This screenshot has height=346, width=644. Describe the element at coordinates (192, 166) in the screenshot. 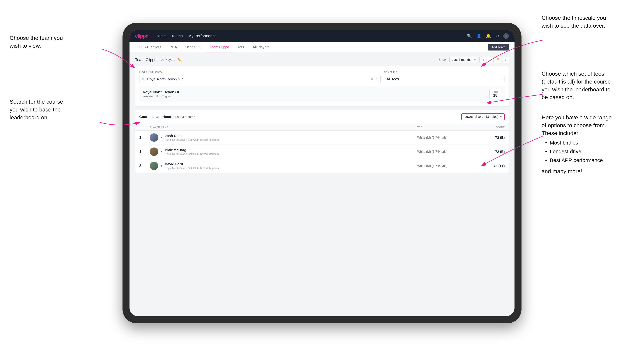

I see `player-details-3: David Ford Royal North Devon Golf Club, …` at that location.